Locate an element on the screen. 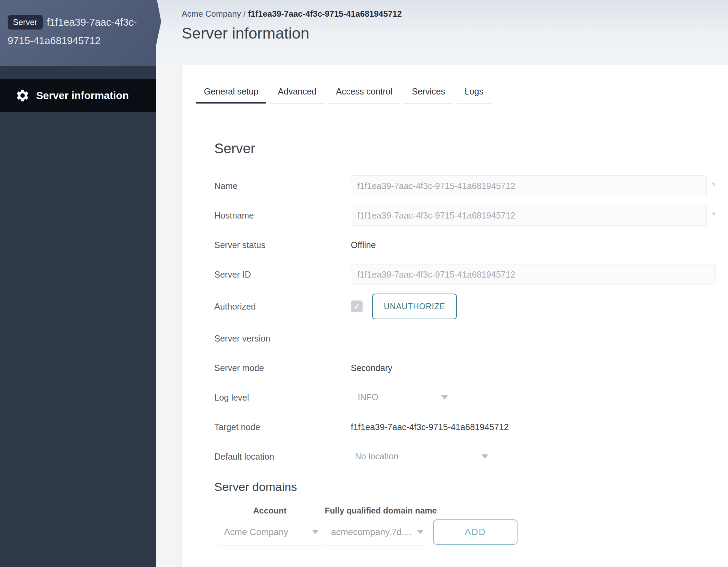  default-location-select: No location is located at coordinates (422, 457).